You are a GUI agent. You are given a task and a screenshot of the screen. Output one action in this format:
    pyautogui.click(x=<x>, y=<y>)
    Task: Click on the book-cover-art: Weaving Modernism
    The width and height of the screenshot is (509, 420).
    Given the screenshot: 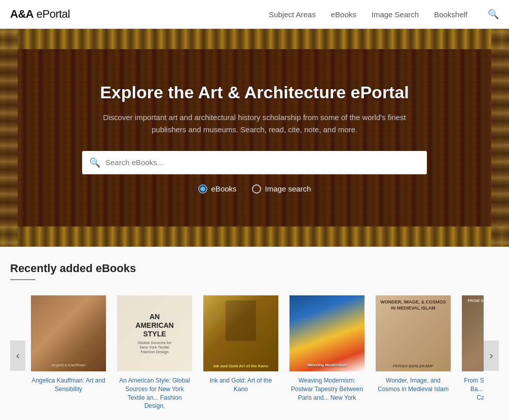 What is the action you would take?
    pyautogui.click(x=327, y=333)
    